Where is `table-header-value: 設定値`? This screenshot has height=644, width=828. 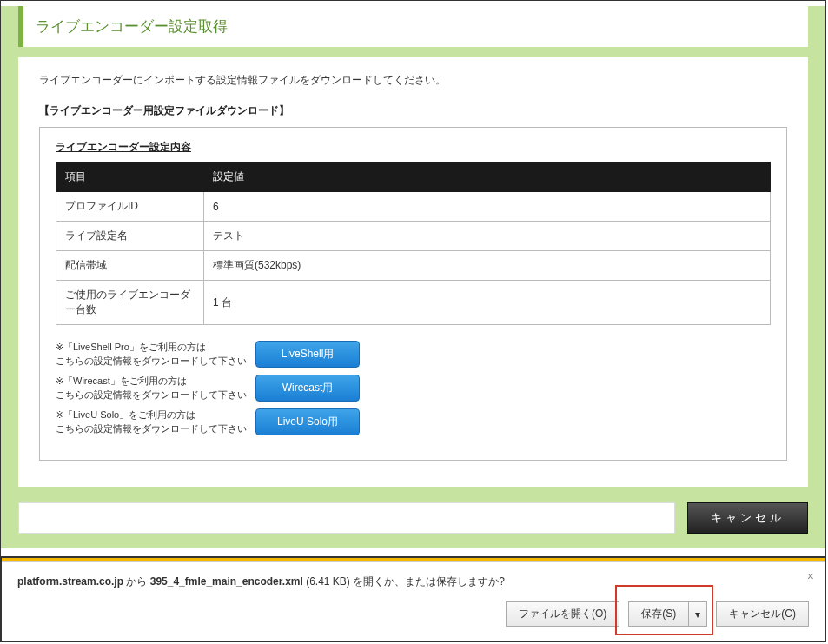 table-header-value: 設定値 is located at coordinates (487, 177).